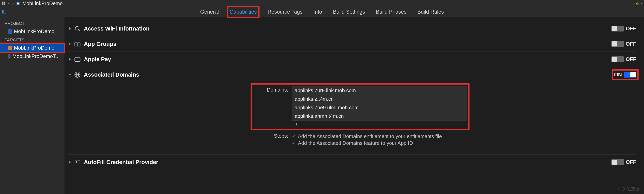  What do you see at coordinates (36, 56) in the screenshot?
I see `sidebar-target-name: MobLinkProDemoT...` at bounding box center [36, 56].